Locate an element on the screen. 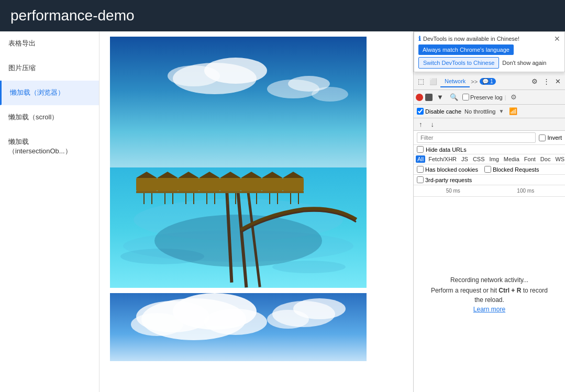 This screenshot has height=392, width=565. sidebar-item-lazy-load-browser: 懒加载（浏览器） is located at coordinates (49, 93).